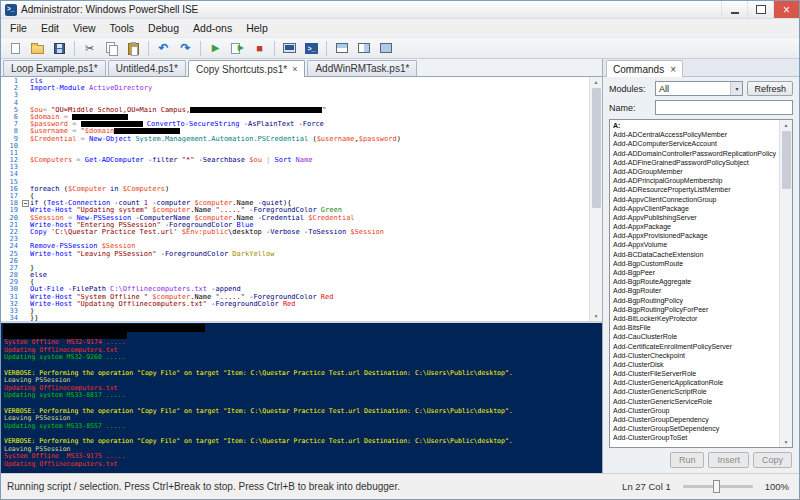  Describe the element at coordinates (295, 118) in the screenshot. I see `editor-line: 6$domain =` at that location.